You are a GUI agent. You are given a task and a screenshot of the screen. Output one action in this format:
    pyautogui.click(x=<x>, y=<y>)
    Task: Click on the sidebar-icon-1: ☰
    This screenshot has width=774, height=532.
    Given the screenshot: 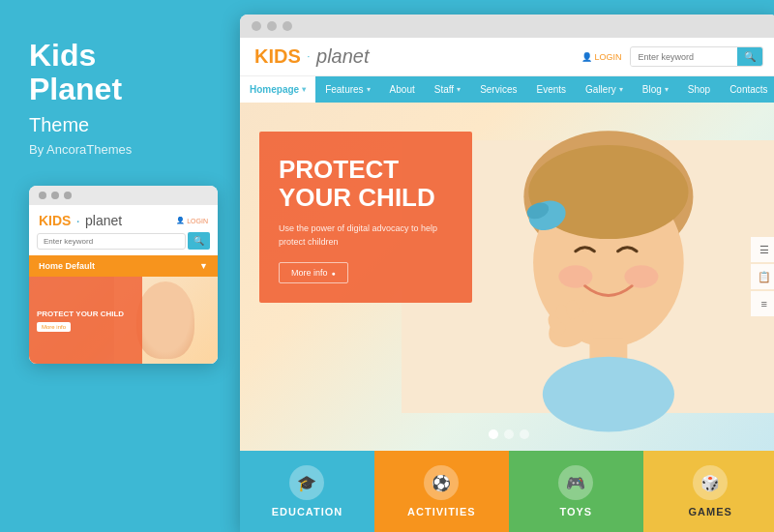 What is the action you would take?
    pyautogui.click(x=762, y=250)
    